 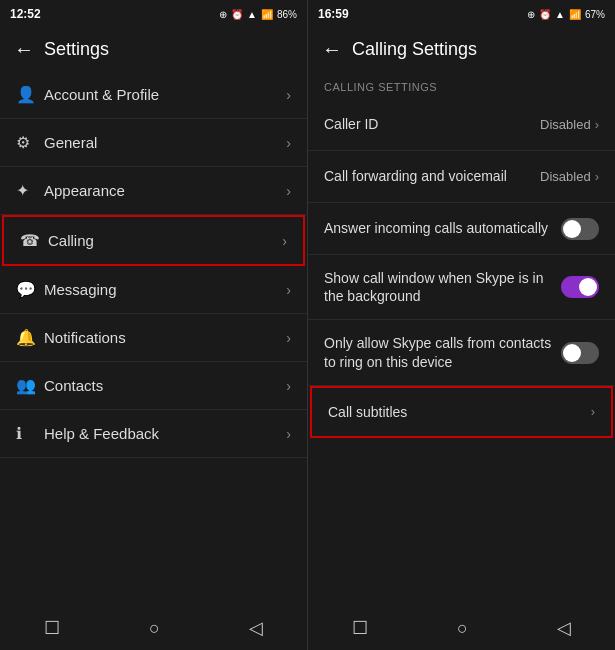 What do you see at coordinates (462, 177) in the screenshot?
I see `call-forwarding-item: Call forwarding and voicemail Disabled ›` at bounding box center [462, 177].